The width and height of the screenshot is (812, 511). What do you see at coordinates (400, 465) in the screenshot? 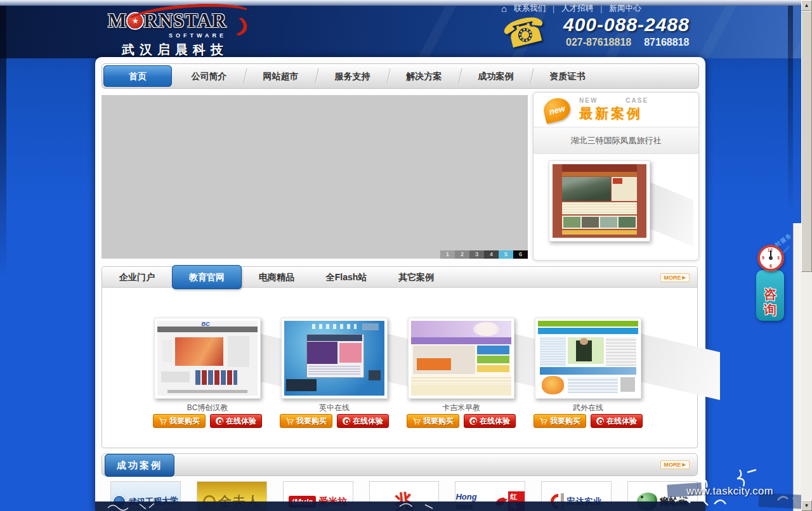
I see `success-cases-header: 成功案例 MORE ▶` at bounding box center [400, 465].